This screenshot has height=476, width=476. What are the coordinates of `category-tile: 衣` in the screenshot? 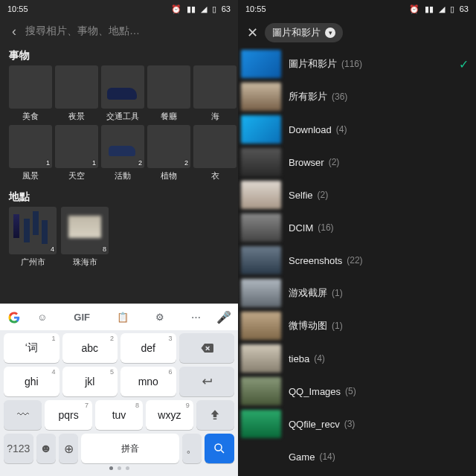 It's located at (215, 153).